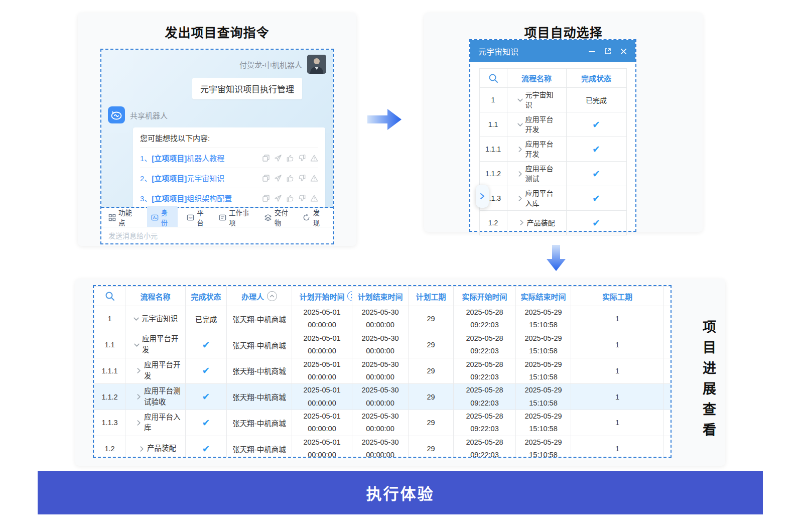  I want to click on bot-reply-card: 您可能想找以下内容: 1、[立项项目]机器人教程2、[立项项目]元宇宙知识3、[…, so click(229, 168).